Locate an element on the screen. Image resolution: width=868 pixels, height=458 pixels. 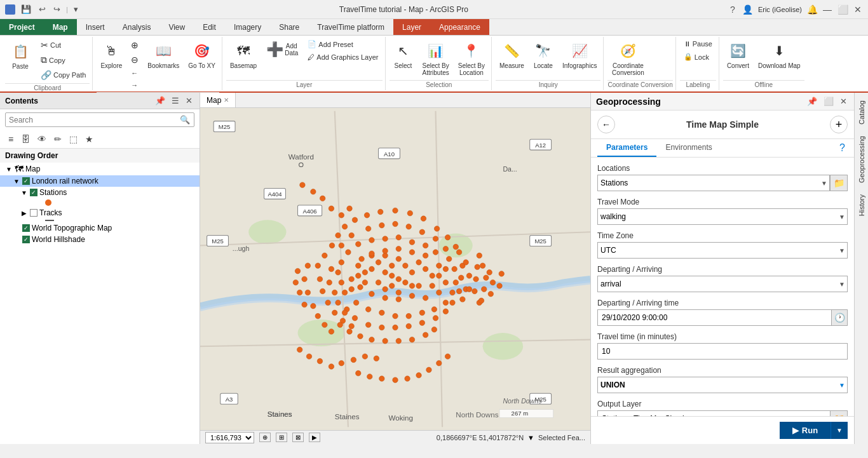
tree-item-stations: ▼ ✓ Stations is located at coordinates (100, 192).